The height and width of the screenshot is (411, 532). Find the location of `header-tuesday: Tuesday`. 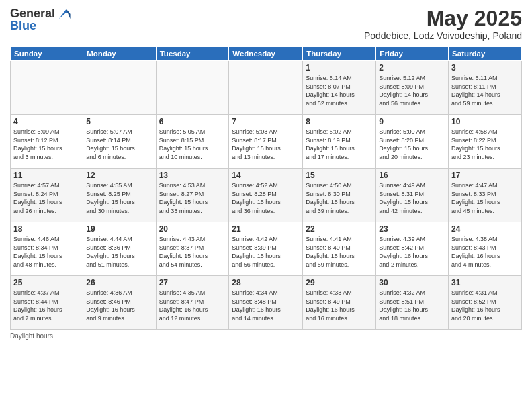

header-tuesday: Tuesday is located at coordinates (192, 54).